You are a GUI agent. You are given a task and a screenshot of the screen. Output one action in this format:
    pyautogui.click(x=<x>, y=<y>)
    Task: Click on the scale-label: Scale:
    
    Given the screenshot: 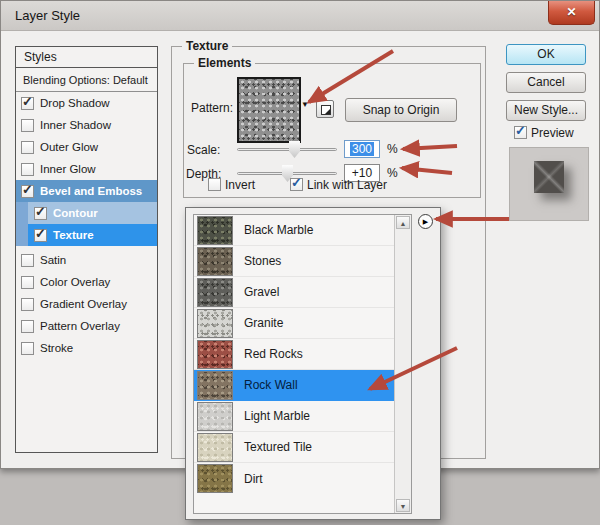 What is the action you would take?
    pyautogui.click(x=204, y=150)
    